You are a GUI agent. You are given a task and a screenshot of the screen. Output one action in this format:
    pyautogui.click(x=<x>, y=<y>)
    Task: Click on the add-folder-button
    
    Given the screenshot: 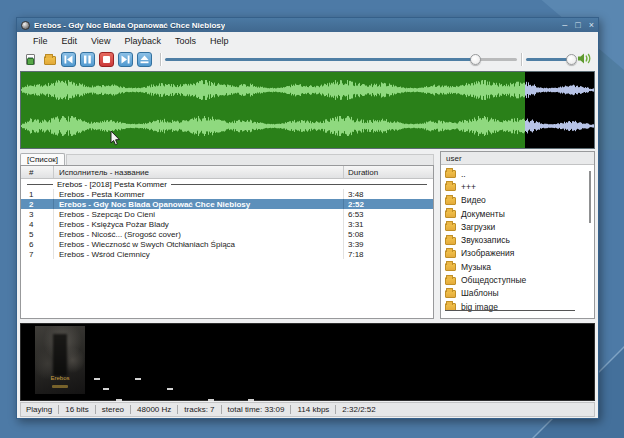 What is the action you would take?
    pyautogui.click(x=50, y=60)
    